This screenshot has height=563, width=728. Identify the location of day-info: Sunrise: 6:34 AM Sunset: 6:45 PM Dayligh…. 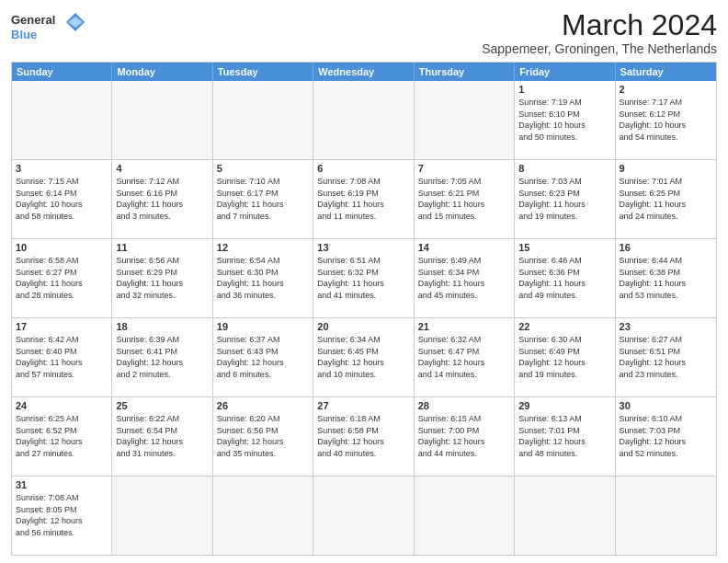
(363, 357).